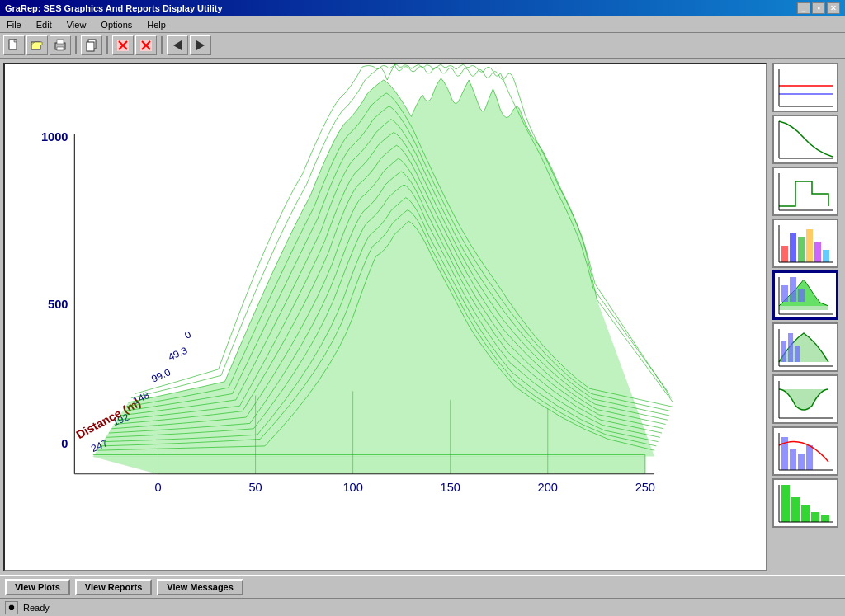 The image size is (845, 616). I want to click on delete2-button, so click(146, 45).